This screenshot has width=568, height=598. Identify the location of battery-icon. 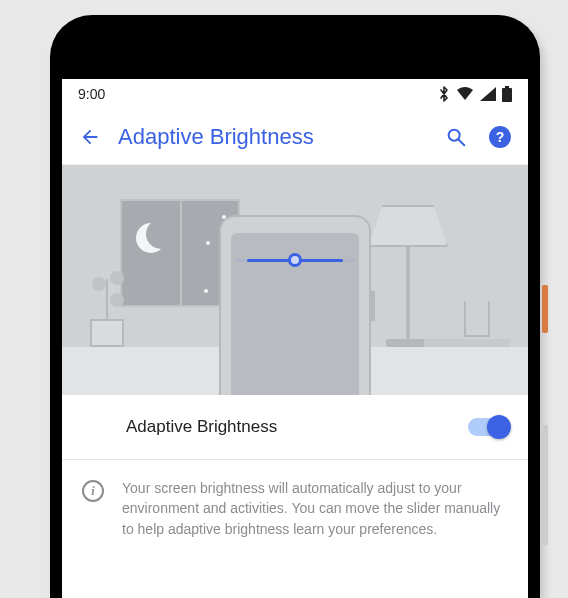
(507, 94).